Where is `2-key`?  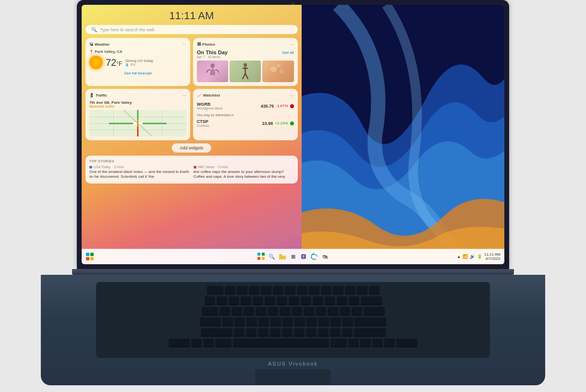
2-key is located at coordinates (234, 301).